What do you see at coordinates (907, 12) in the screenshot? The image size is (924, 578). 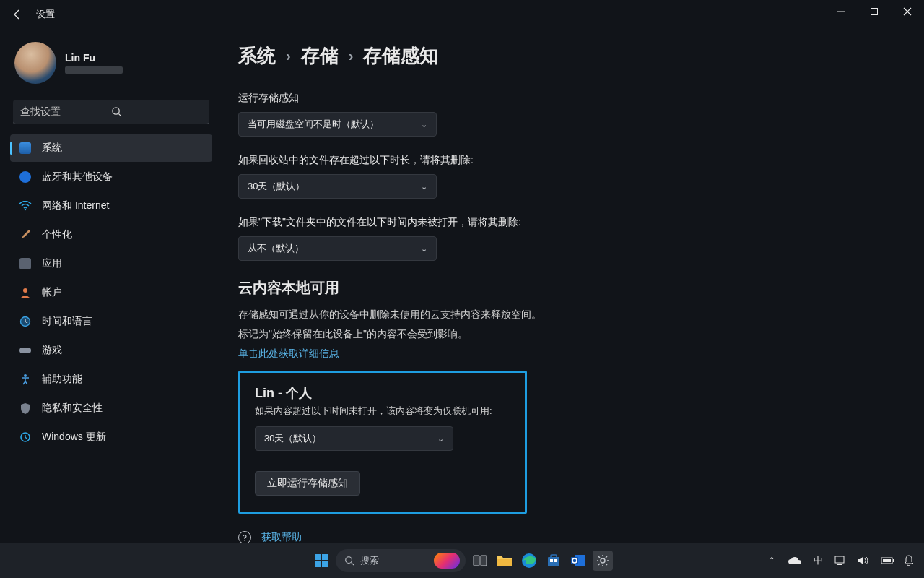 I see `close-button` at bounding box center [907, 12].